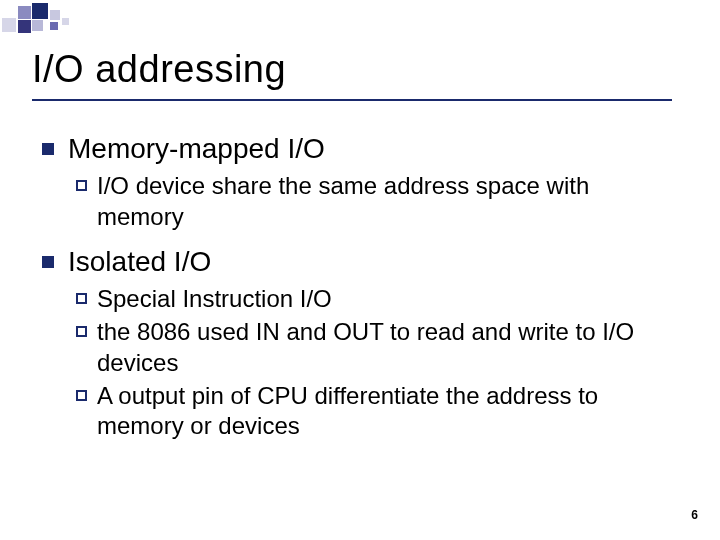 The height and width of the screenshot is (540, 720). What do you see at coordinates (360, 20) in the screenshot?
I see `slide-decoration` at bounding box center [360, 20].